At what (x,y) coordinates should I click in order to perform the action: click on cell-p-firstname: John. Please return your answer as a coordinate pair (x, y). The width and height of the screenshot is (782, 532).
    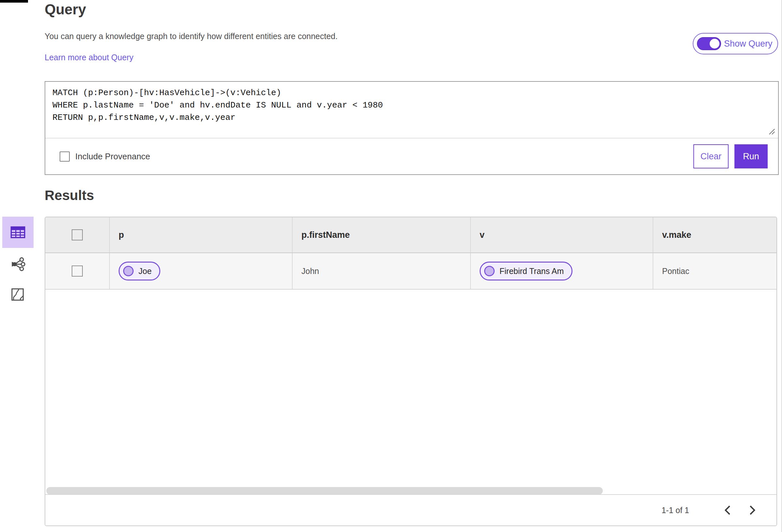
    Looking at the image, I should click on (381, 271).